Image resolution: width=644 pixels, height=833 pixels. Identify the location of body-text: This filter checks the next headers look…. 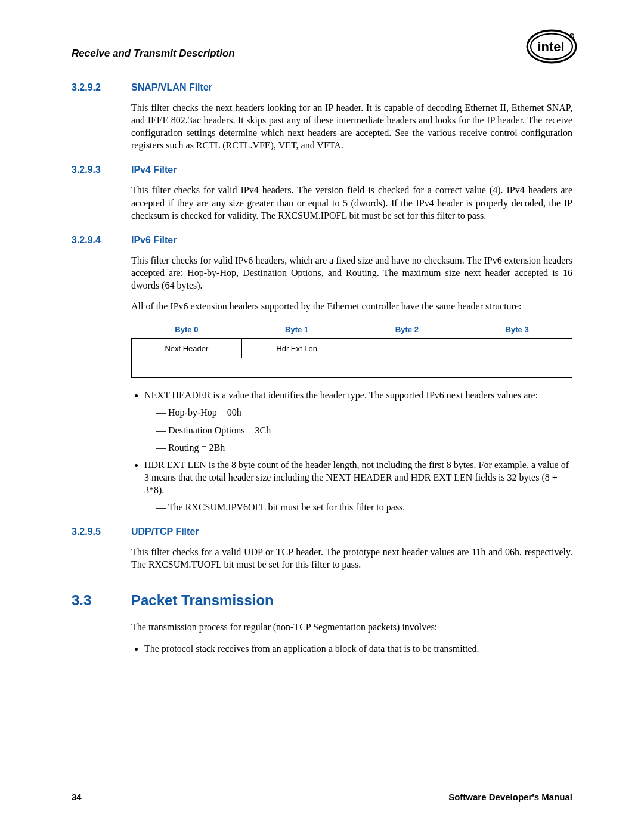
(352, 126).